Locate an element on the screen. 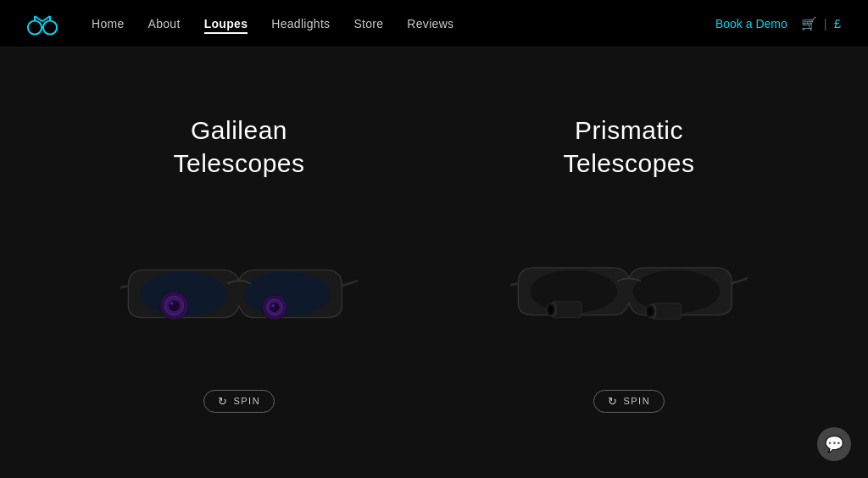  nav-item-loupes: Loupes is located at coordinates (226, 24).